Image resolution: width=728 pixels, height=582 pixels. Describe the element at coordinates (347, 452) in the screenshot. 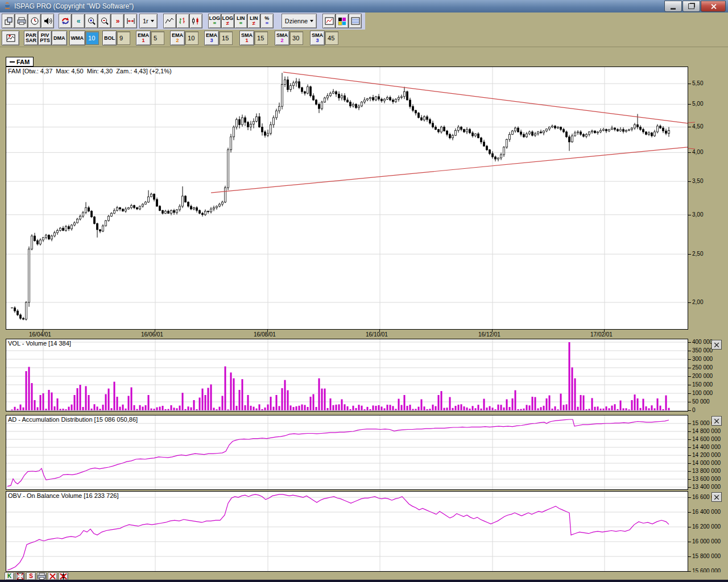

I see `ad-canvas` at that location.